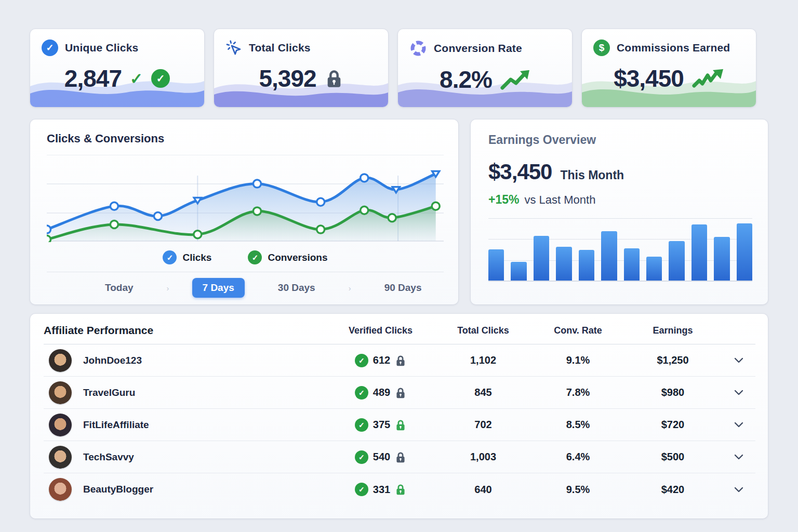 The width and height of the screenshot is (798, 532). I want to click on trend-up-icon, so click(515, 79).